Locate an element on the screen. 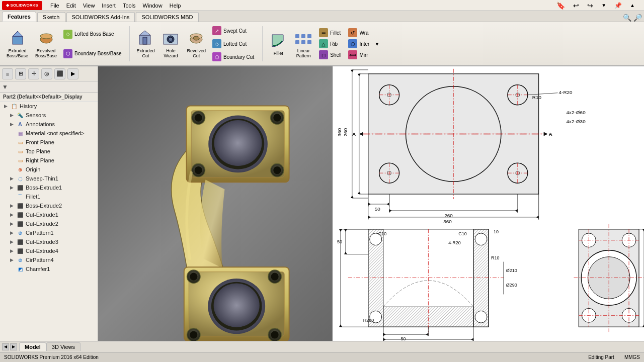 The image size is (644, 362). btn-lofted-cut: ◇ Lofted Cut is located at coordinates (233, 44).